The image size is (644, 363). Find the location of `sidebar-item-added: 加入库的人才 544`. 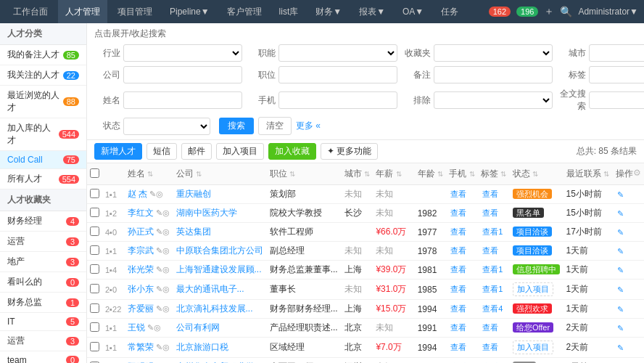

sidebar-item-added: 加入库的人才 544 is located at coordinates (44, 135).